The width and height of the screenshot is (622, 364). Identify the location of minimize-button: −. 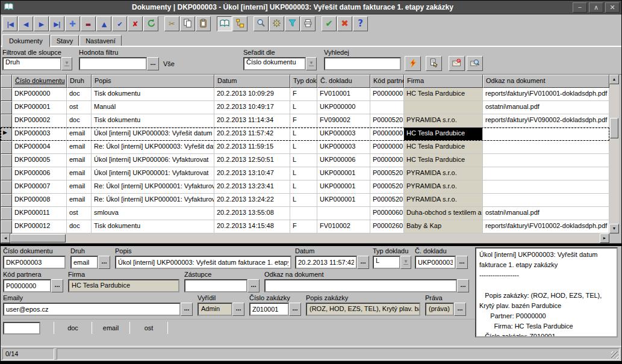
(580, 7).